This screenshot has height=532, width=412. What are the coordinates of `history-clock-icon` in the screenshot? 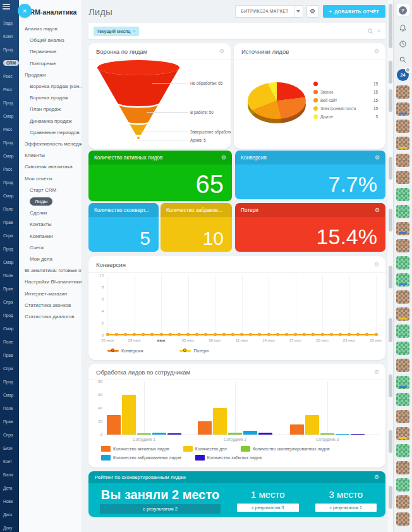 It's located at (403, 44).